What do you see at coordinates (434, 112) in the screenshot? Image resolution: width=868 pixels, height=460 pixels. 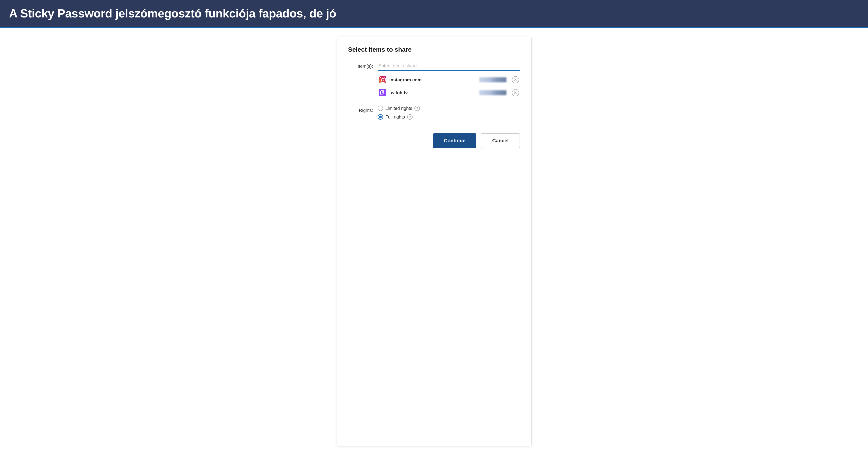 I see `rights-row: Rights: Limited rights ? Full rights` at bounding box center [434, 112].